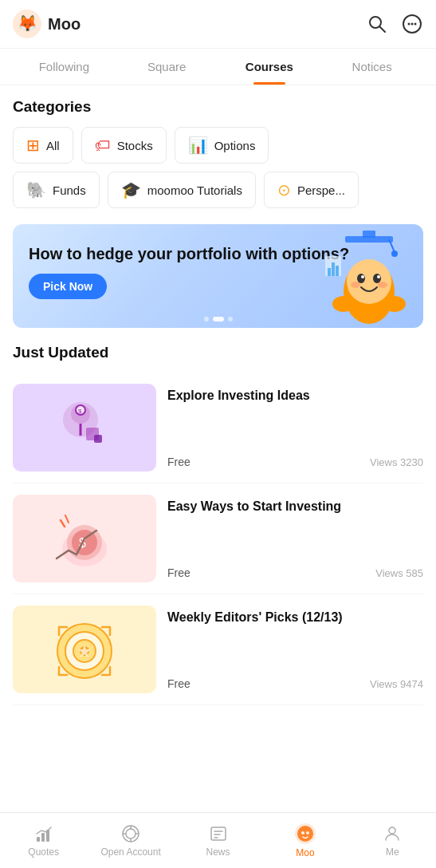  I want to click on logo-area: 🦊 Moo, so click(190, 24).